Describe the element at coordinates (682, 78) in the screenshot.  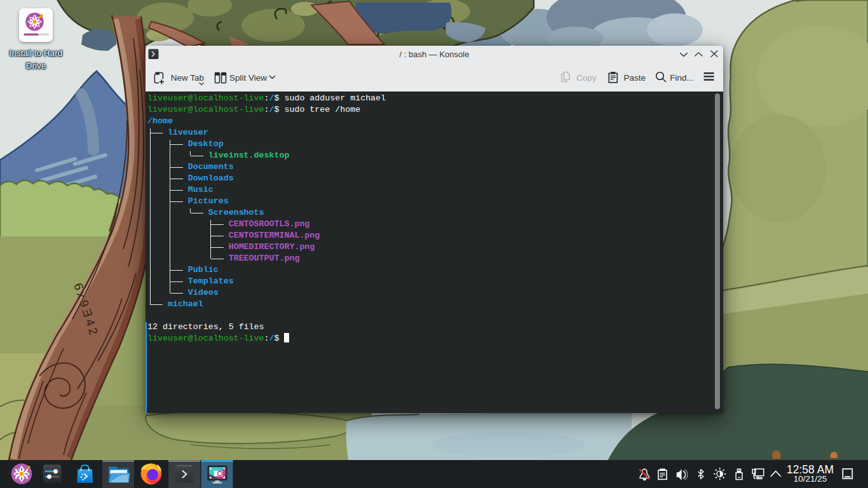
I see `svg-text: Find...` at that location.